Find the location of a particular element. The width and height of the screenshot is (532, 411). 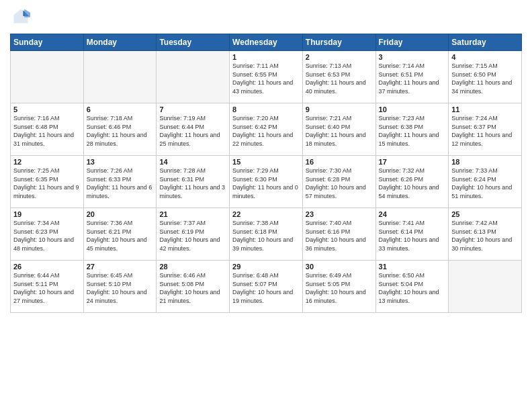

day-info: Sunrise: 6:48 AM Sunset: 5:07 PM Dayligh… is located at coordinates (266, 288).